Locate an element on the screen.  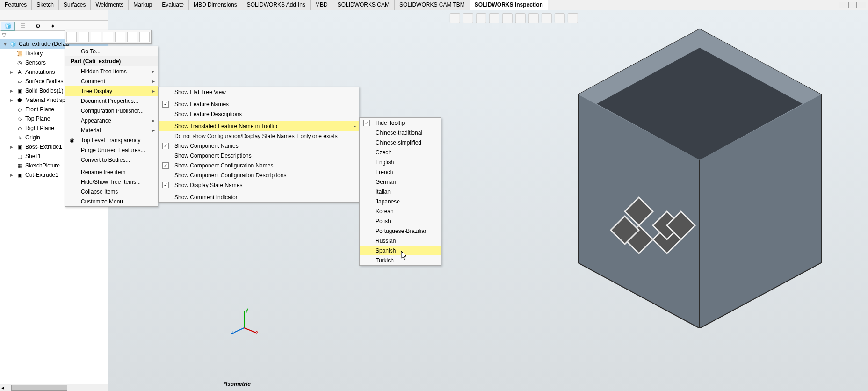
picture-icon: ▦ is located at coordinates (20, 166).